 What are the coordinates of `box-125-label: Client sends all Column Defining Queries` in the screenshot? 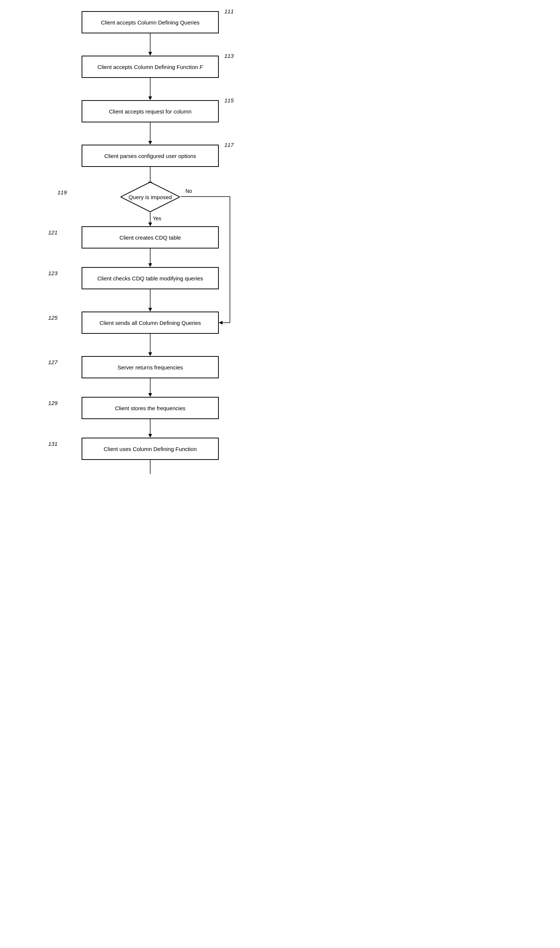 It's located at (150, 323).